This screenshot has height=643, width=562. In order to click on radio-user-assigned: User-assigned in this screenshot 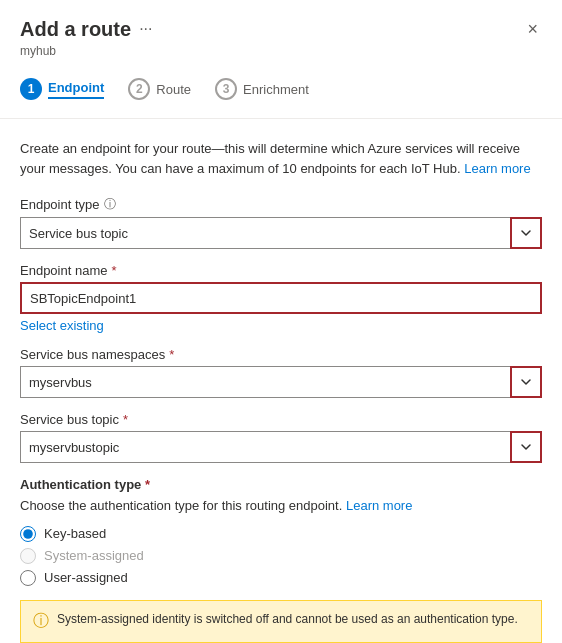, I will do `click(281, 578)`.